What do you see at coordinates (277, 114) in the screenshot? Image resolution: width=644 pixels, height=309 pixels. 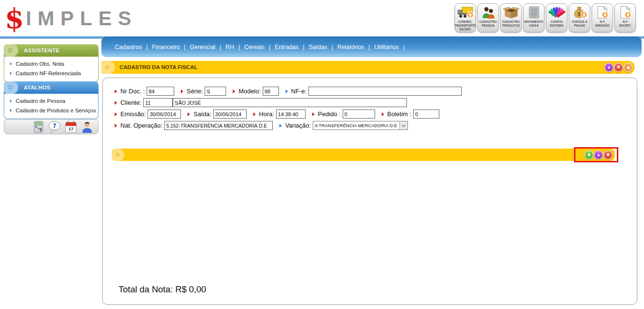 I see `form-row-3: Emissão: Saída: Hora: Pedido : Boletim :` at bounding box center [277, 114].